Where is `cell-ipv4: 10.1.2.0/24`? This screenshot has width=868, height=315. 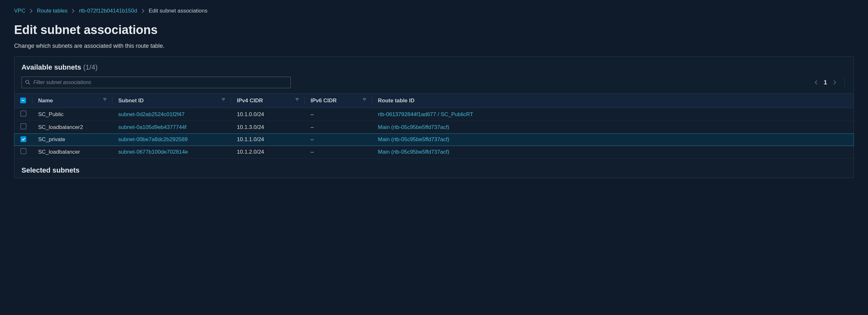 cell-ipv4: 10.1.2.0/24 is located at coordinates (268, 152).